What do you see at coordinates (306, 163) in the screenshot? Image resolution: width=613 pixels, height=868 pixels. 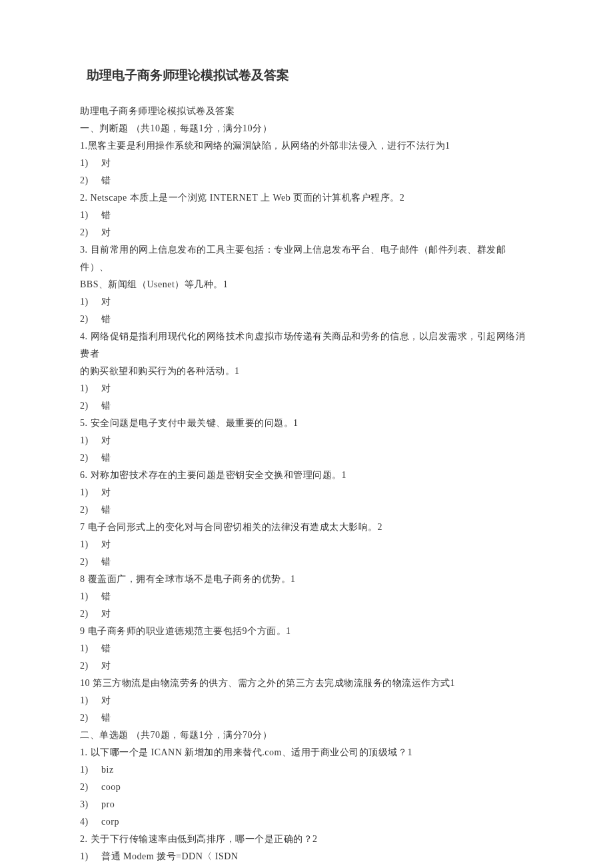 I see `q1-option-1: 1)对` at bounding box center [306, 163].